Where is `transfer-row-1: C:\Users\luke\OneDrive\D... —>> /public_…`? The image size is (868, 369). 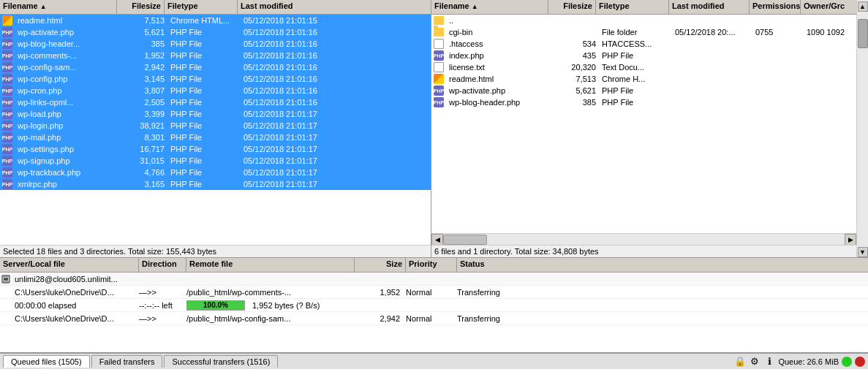
transfer-row-1: C:\Users\luke\OneDrive\D... —>> /public_… is located at coordinates (434, 292).